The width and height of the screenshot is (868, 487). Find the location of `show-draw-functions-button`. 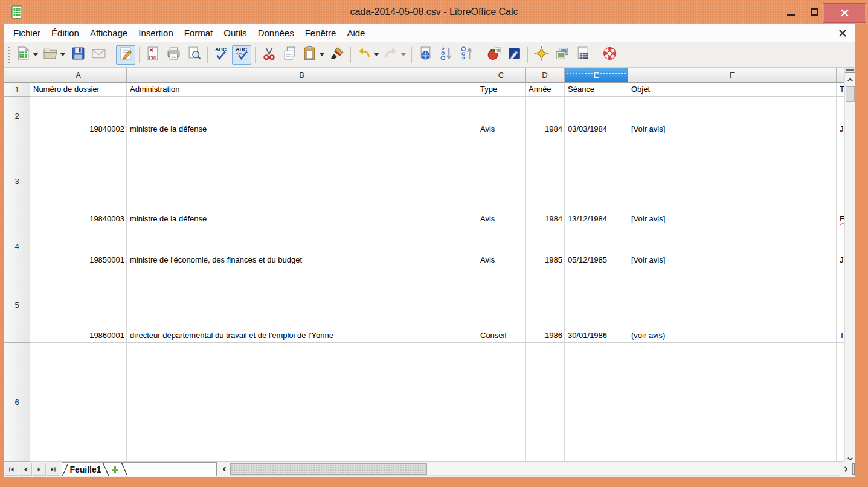

show-draw-functions-button is located at coordinates (514, 55).